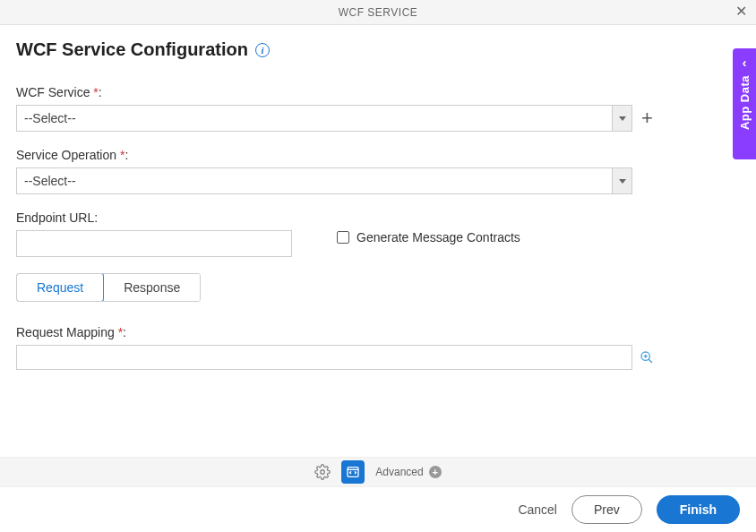  What do you see at coordinates (108, 287) in the screenshot?
I see `tabs: Request Response` at bounding box center [108, 287].